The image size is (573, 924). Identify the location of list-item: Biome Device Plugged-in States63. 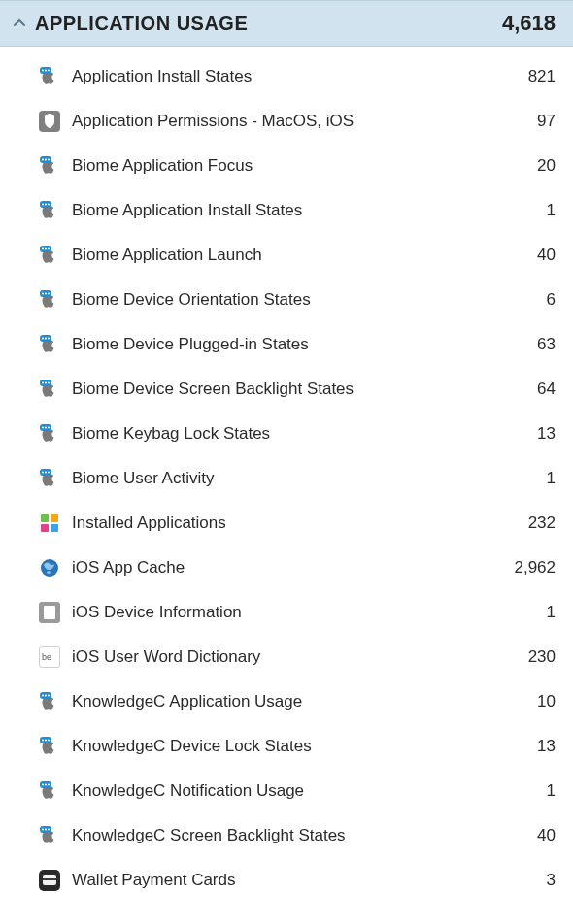
(286, 345).